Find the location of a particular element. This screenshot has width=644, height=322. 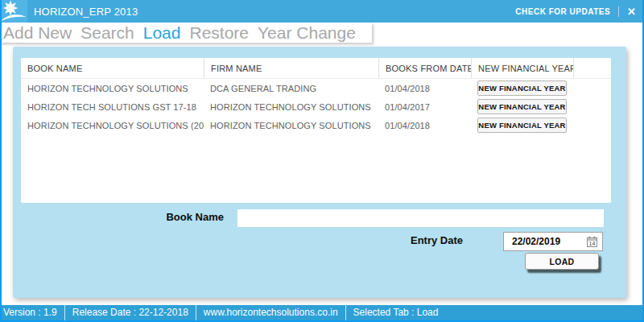

calendar-icon: 14 is located at coordinates (592, 242).